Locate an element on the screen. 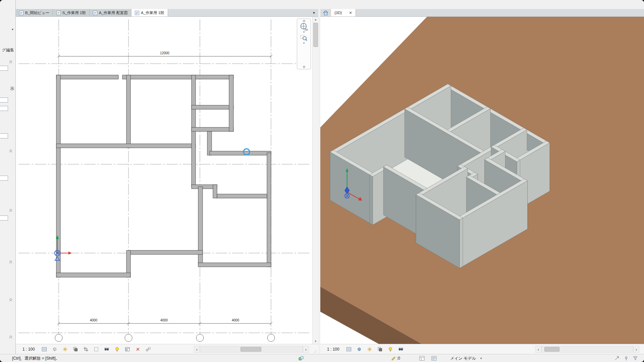  home-view-button is located at coordinates (326, 13).